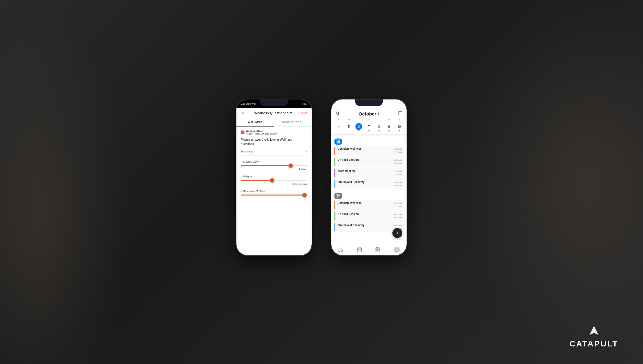  I want to click on day-hdr-f: F, so click(389, 119).